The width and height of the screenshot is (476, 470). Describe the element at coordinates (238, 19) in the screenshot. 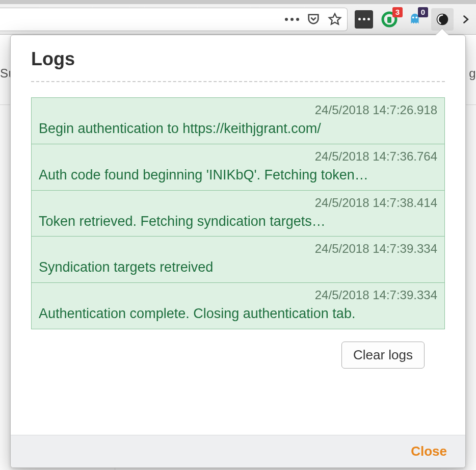

I see `browser-toolbar: 3 0` at that location.